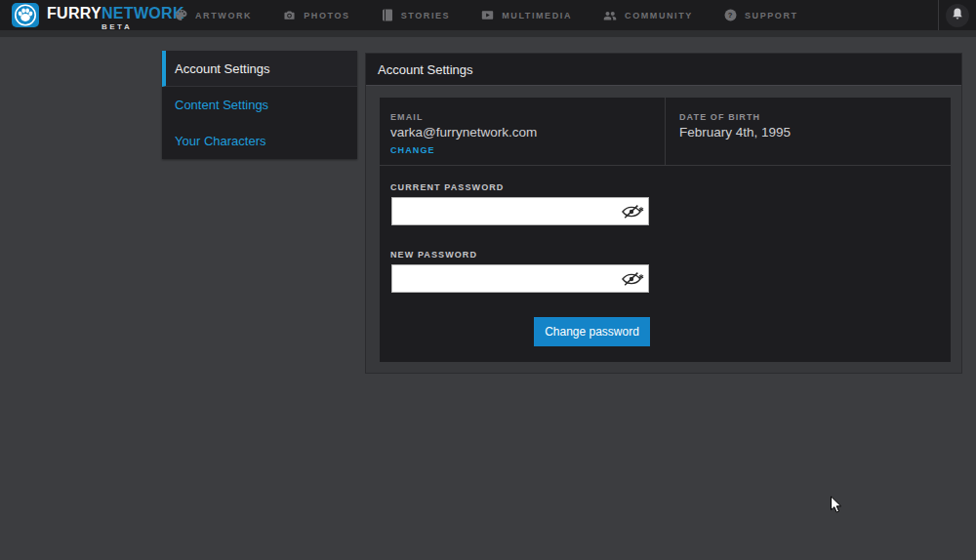 This screenshot has height=560, width=976. Describe the element at coordinates (632, 212) in the screenshot. I see `toggle-current-password-visibility-button` at that location.